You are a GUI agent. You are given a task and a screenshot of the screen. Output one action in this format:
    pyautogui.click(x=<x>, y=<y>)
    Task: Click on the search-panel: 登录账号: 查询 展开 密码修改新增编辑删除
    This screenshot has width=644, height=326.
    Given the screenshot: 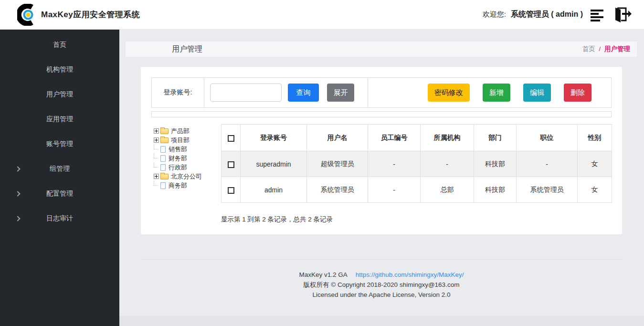 What is the action you would take?
    pyautogui.click(x=381, y=93)
    